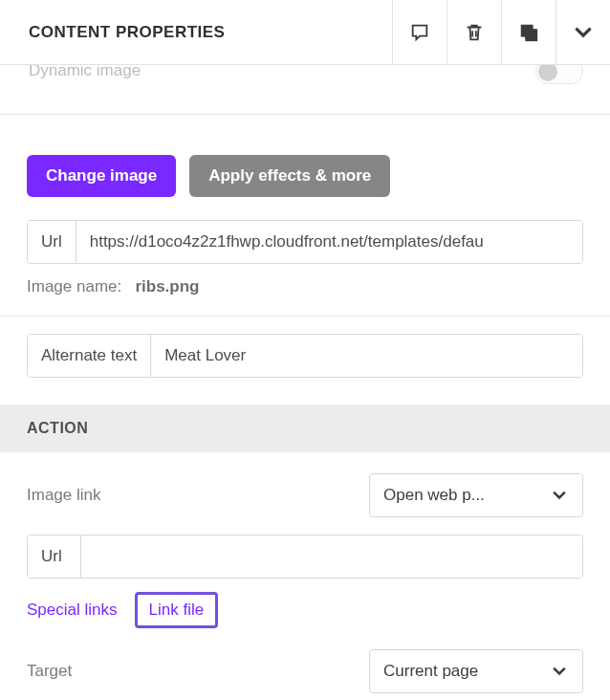  I want to click on links-row: Special links Link file, so click(305, 610).